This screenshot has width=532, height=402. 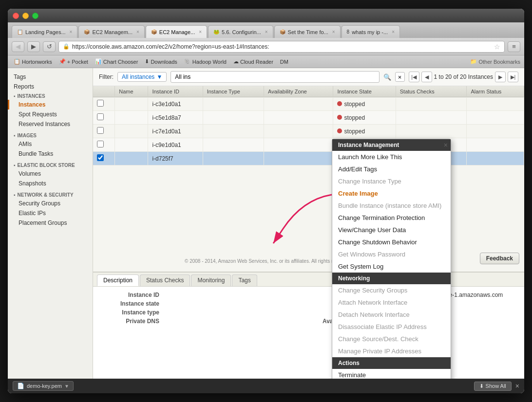 I want to click on tab-status-checks: Status Checks, so click(x=165, y=280).